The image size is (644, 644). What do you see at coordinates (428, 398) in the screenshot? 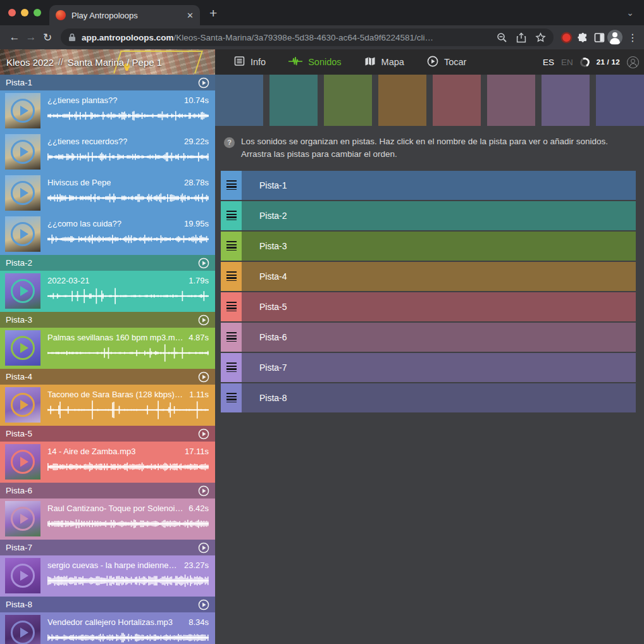
I see `track-row: Pista-8` at bounding box center [428, 398].